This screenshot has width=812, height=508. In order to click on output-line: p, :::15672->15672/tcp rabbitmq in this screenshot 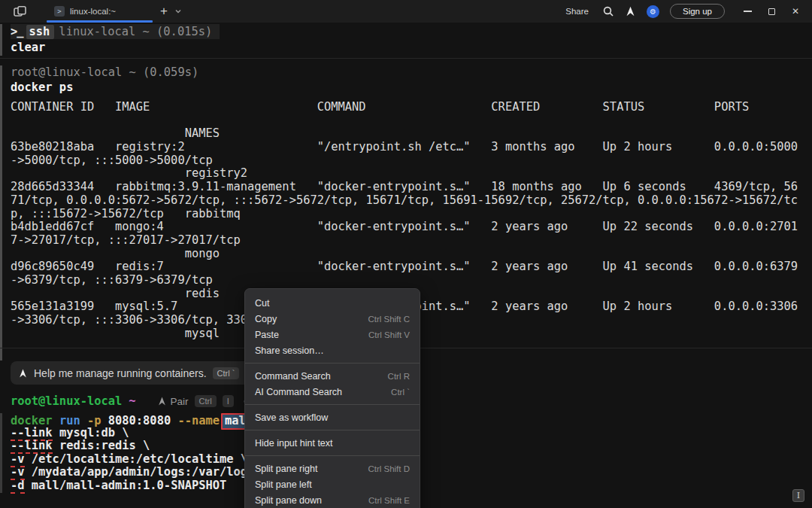, I will do `click(404, 214)`.